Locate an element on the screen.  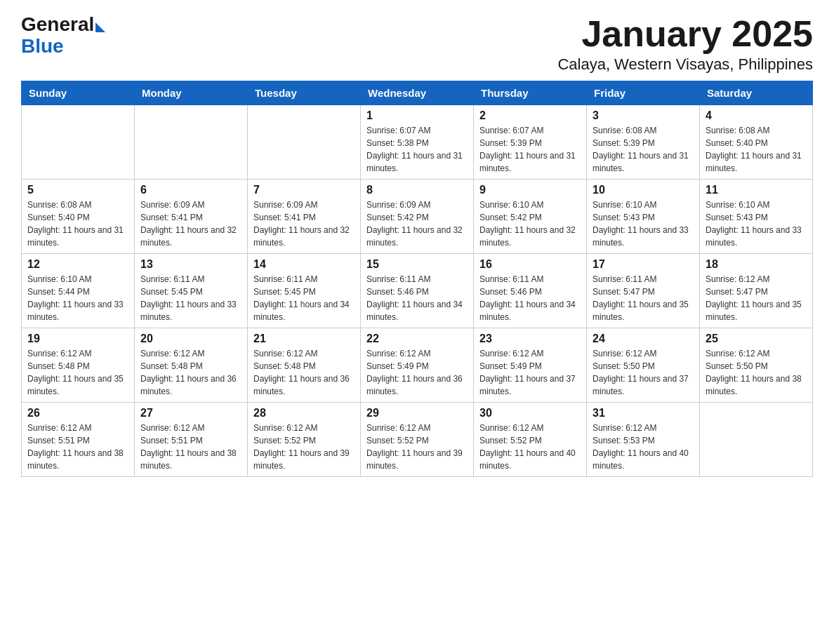
day-number: 20 is located at coordinates (191, 339).